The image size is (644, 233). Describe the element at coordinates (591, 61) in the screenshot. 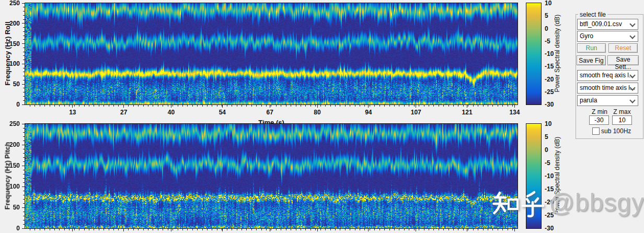

I see `save-fig-button: Save Fig` at that location.